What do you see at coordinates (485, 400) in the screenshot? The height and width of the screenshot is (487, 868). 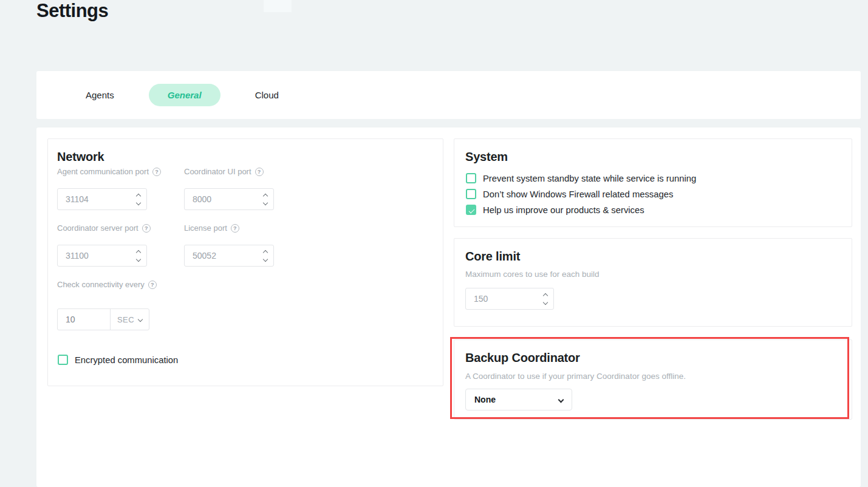 I see `backup-coordinator-selected-value: None` at bounding box center [485, 400].